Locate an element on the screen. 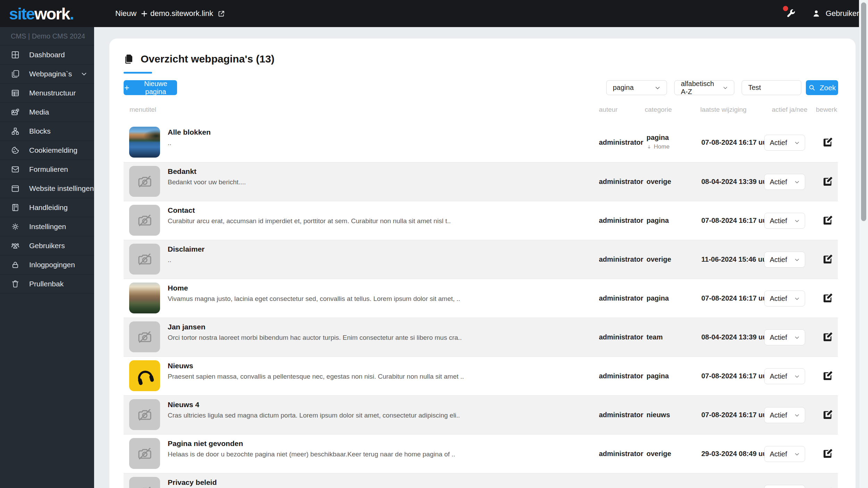 The height and width of the screenshot is (488, 868). row-title: Jan jansen is located at coordinates (187, 327).